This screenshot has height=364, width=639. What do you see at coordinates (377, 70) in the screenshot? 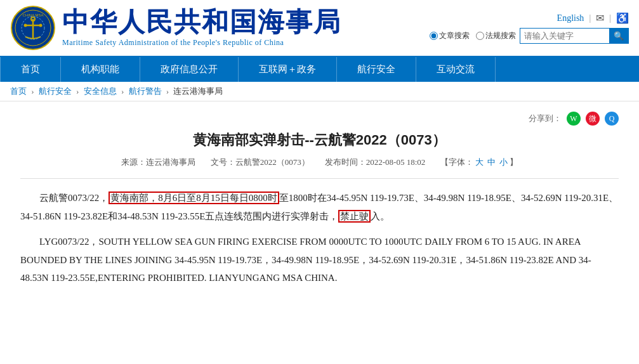
I see `nav-nav-safety: 航行安全` at bounding box center [377, 70].